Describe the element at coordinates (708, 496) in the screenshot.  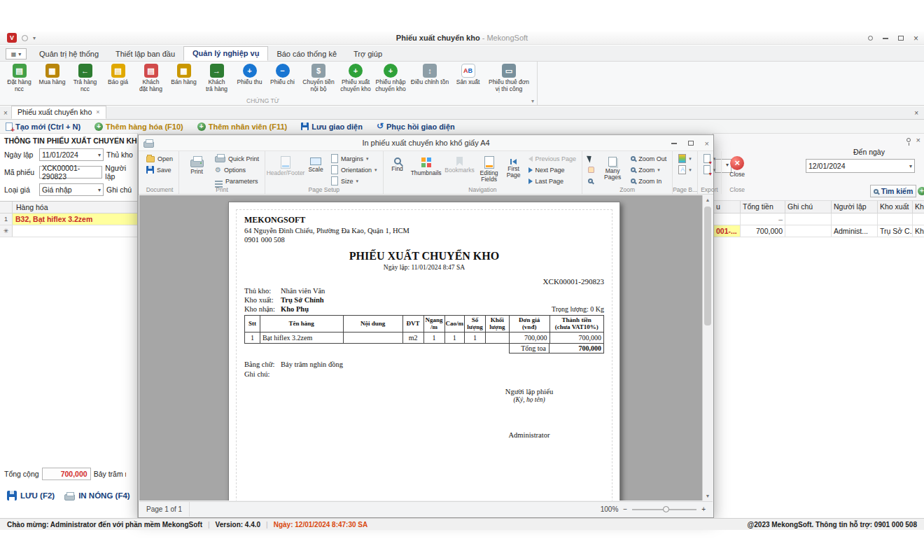
I see `scroll-down-icon: ▼` at that location.